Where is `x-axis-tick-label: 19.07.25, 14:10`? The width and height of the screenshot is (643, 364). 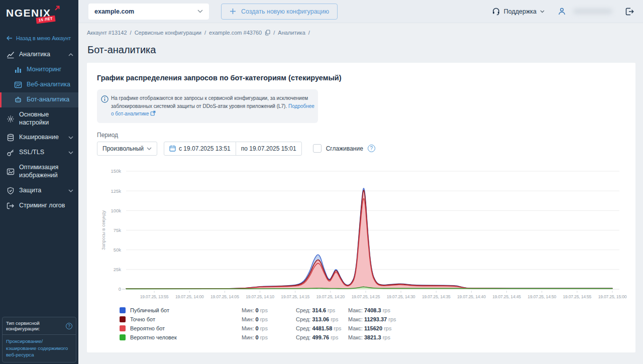
x-axis-tick-label: 19.07.25, 14:10 is located at coordinates (260, 297).